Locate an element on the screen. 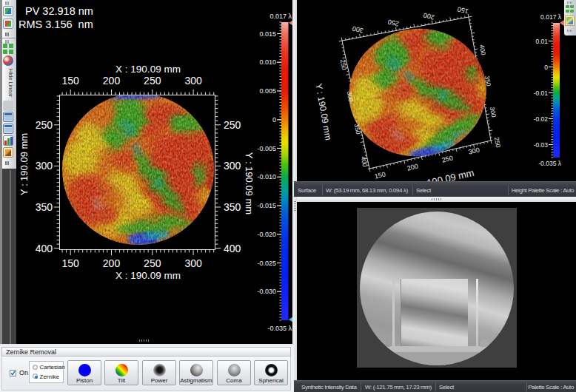  svg-text: 0.010 is located at coordinates (268, 62).